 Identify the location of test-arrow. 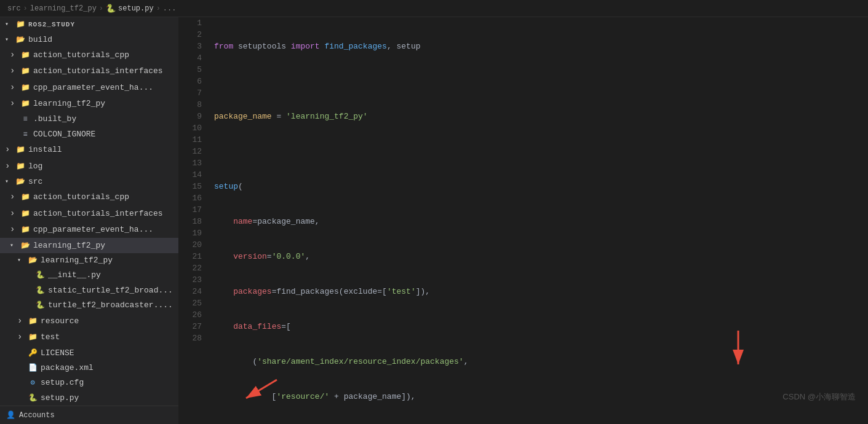
(22, 337).